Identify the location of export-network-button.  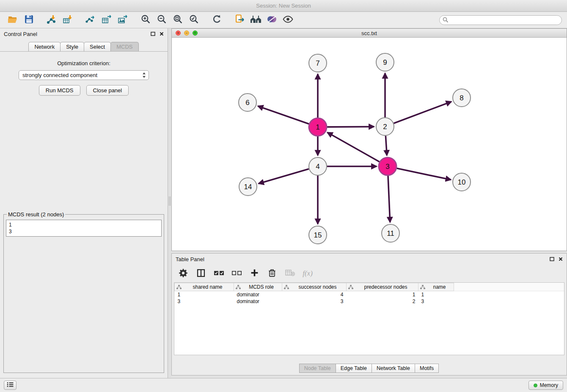
(91, 20).